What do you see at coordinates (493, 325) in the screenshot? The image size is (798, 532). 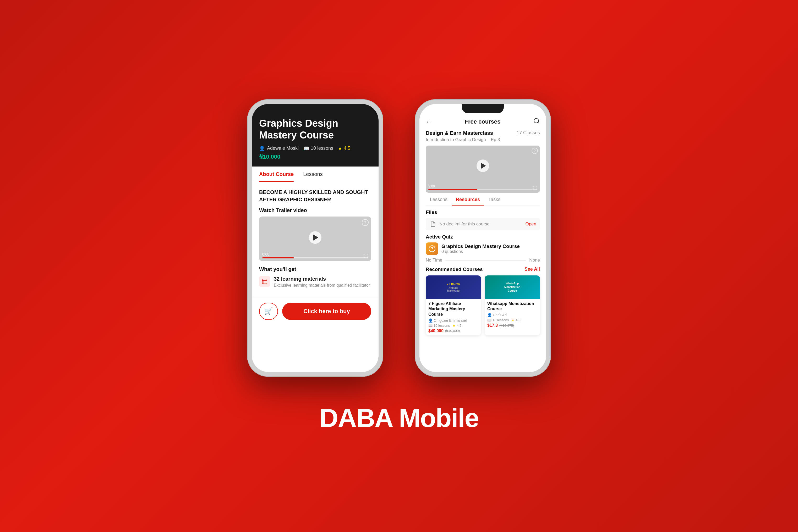 I see `price-main-2: $17.3` at bounding box center [493, 325].